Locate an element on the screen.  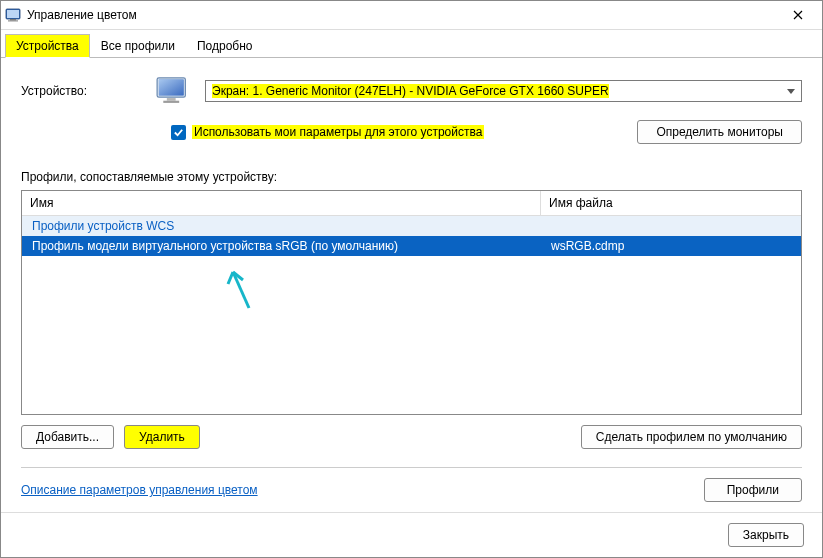
column-filename: Имя файла is located at coordinates (671, 203).